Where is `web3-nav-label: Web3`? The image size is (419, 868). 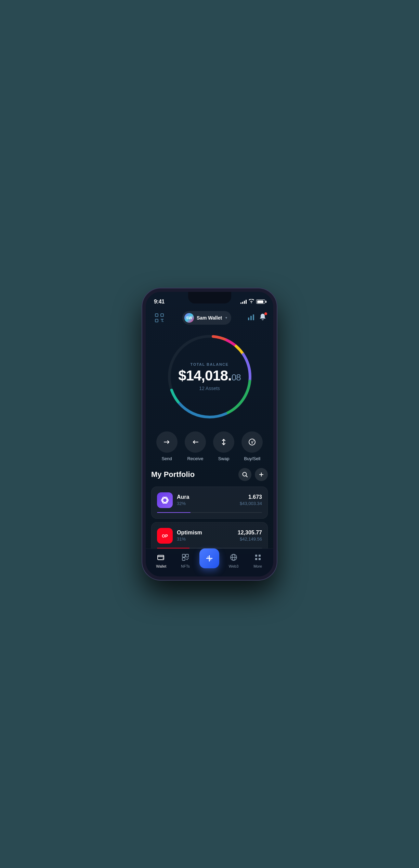 web3-nav-label: Web3 is located at coordinates (234, 566).